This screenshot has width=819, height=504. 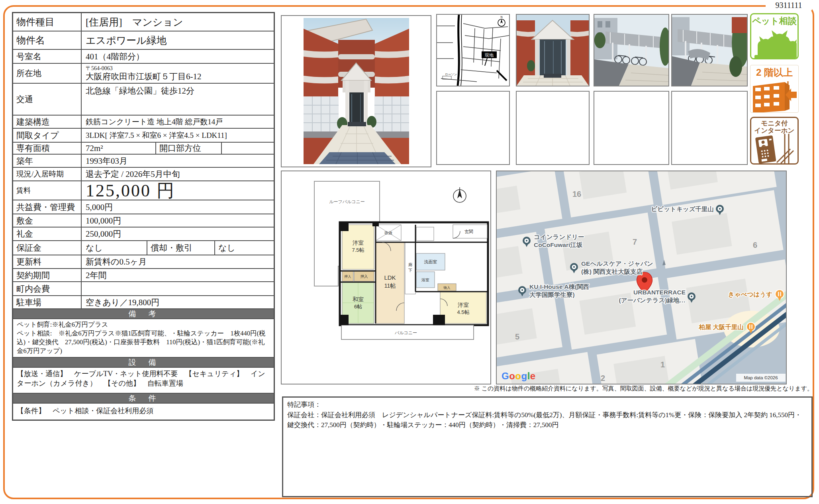 What do you see at coordinates (178, 161) in the screenshot?
I see `row-value: 1993年03月` at bounding box center [178, 161].